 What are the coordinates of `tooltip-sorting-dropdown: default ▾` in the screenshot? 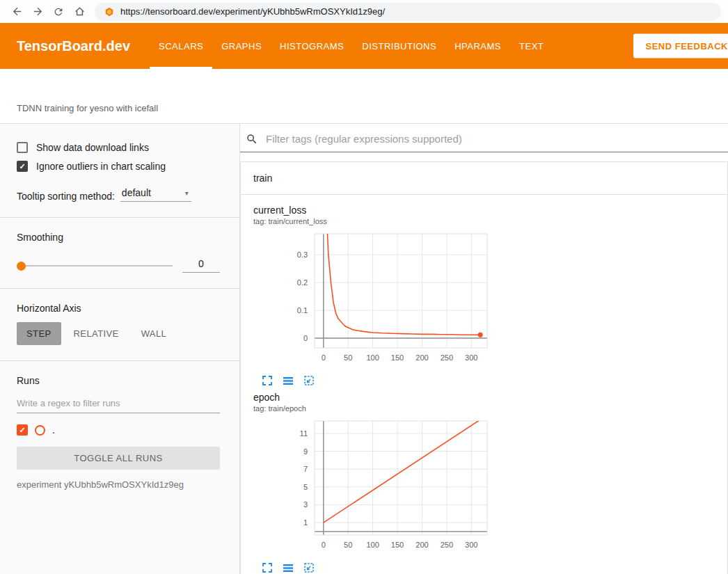 It's located at (156, 195).